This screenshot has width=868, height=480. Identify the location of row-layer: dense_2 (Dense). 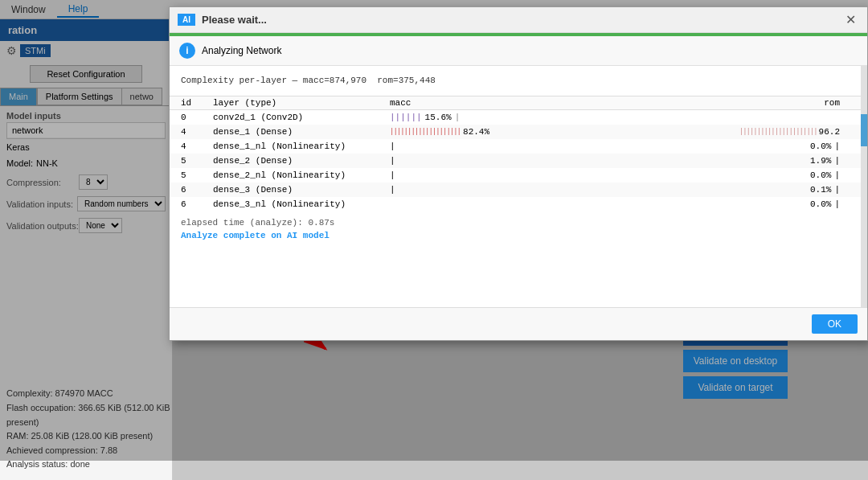
(301, 161).